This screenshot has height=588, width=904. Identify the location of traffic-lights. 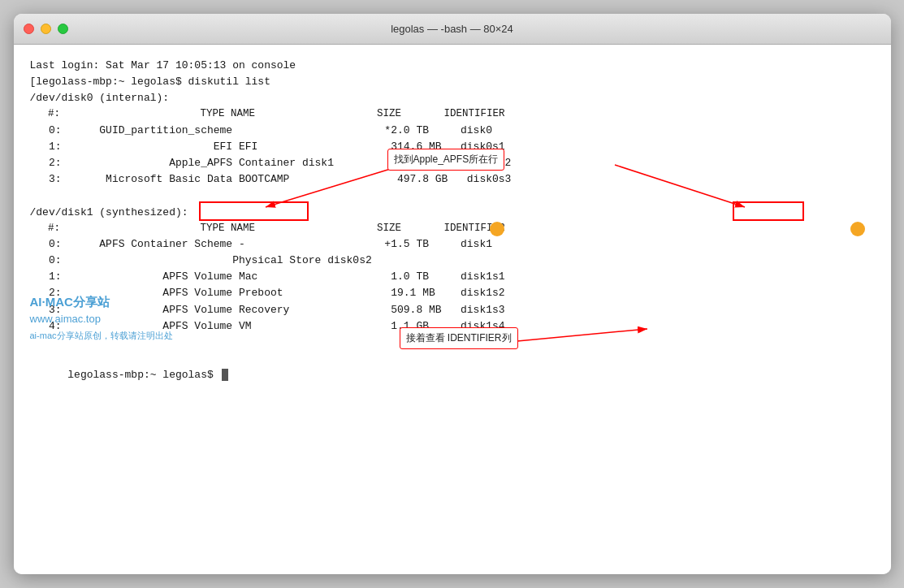
(45, 29).